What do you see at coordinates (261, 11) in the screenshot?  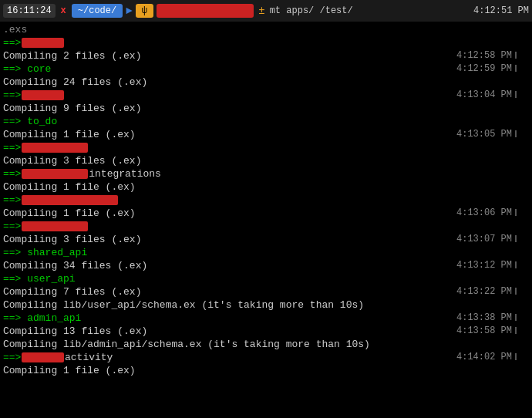 I see `topbar-plus: ±` at bounding box center [261, 11].